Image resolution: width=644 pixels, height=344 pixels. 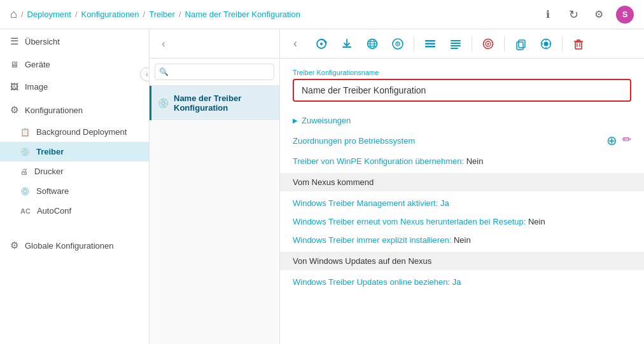 What do you see at coordinates (456, 44) in the screenshot?
I see `toolbar-list2-icon` at bounding box center [456, 44].